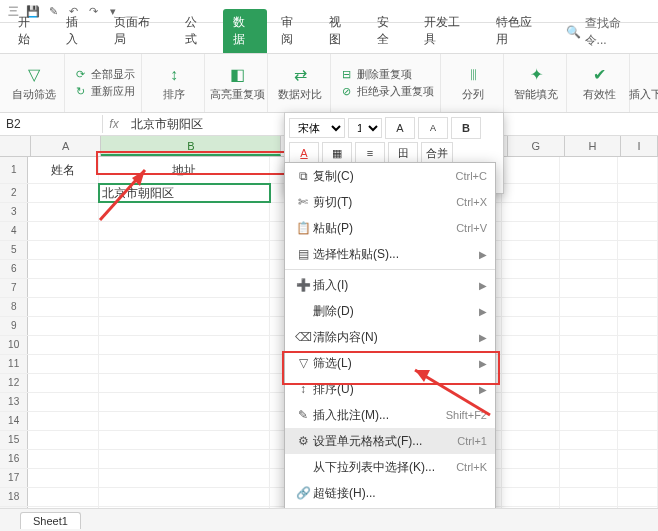 The width and height of the screenshot is (658, 531). Describe the element at coordinates (520, 31) in the screenshot. I see `tab-special: 特色应用` at that location.